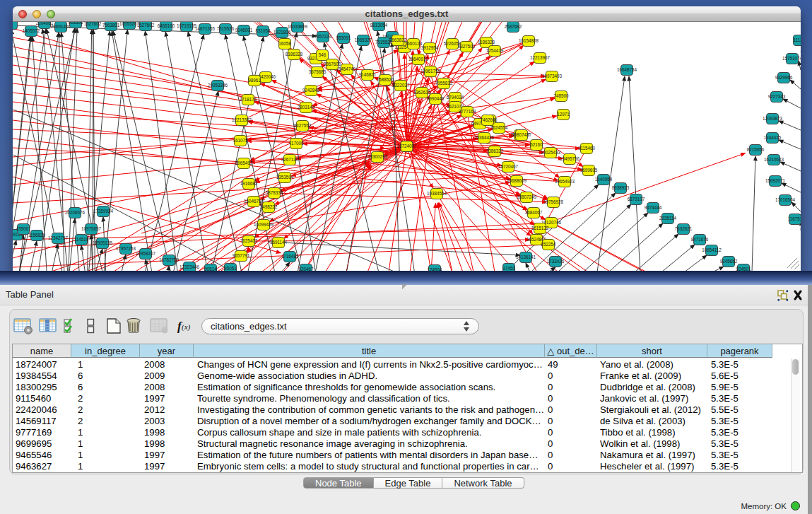 The image size is (812, 514). What do you see at coordinates (551, 153) in the screenshot?
I see `svg-text: 10025433` at bounding box center [551, 153].